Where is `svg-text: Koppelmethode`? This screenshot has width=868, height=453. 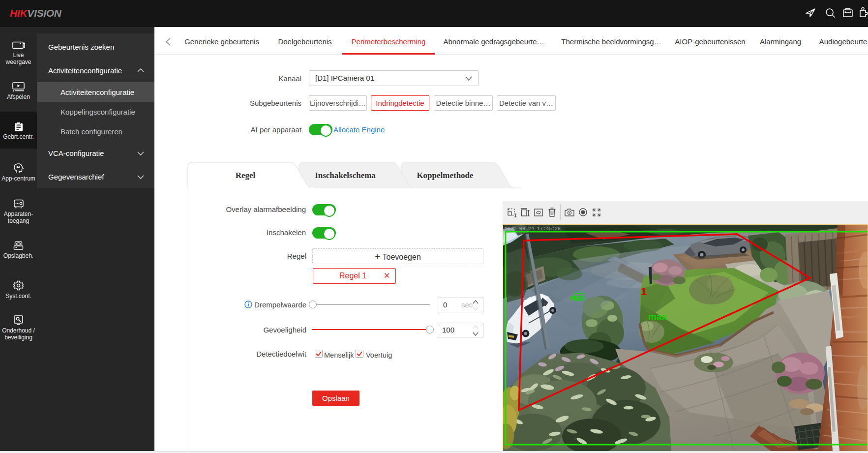 svg-text: Koppelmethode is located at coordinates (445, 175).